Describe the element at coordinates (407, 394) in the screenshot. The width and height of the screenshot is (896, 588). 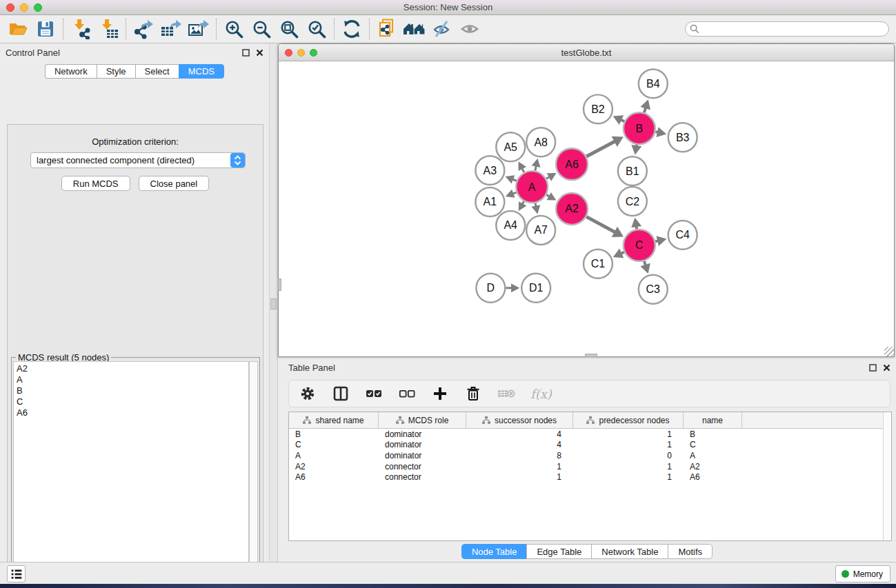
I see `deselect-all-button` at that location.